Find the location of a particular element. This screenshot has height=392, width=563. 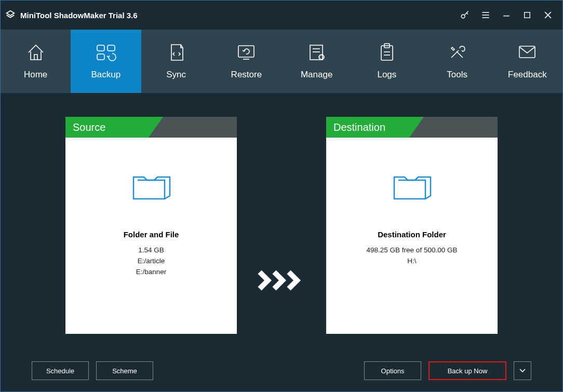

source-header-label: Source is located at coordinates (107, 127).